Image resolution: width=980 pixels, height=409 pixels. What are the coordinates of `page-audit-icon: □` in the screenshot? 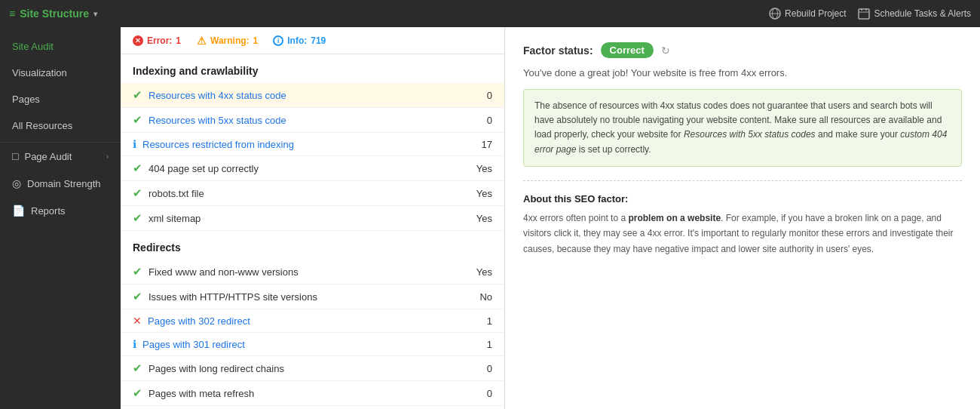 It's located at (15, 156).